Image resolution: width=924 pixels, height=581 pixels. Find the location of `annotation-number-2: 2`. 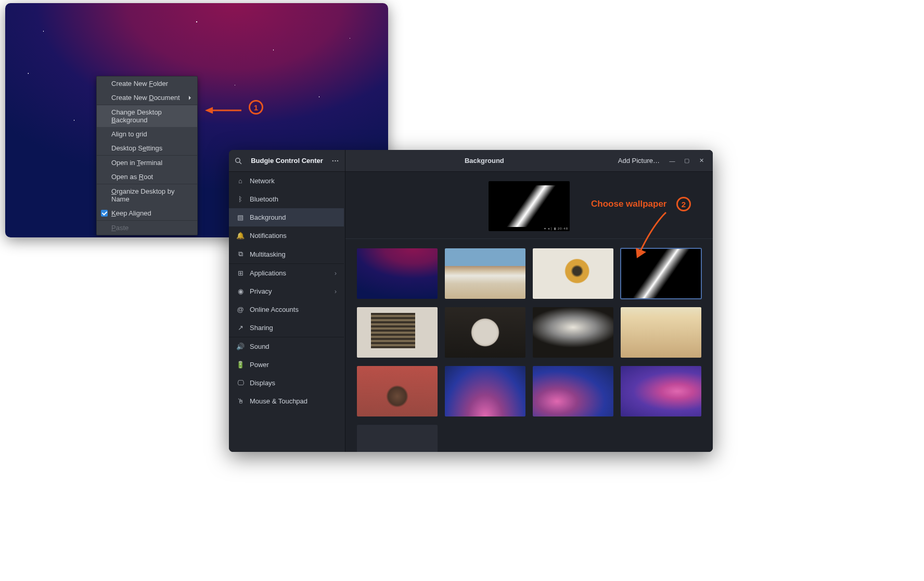

annotation-number-2: 2 is located at coordinates (684, 204).